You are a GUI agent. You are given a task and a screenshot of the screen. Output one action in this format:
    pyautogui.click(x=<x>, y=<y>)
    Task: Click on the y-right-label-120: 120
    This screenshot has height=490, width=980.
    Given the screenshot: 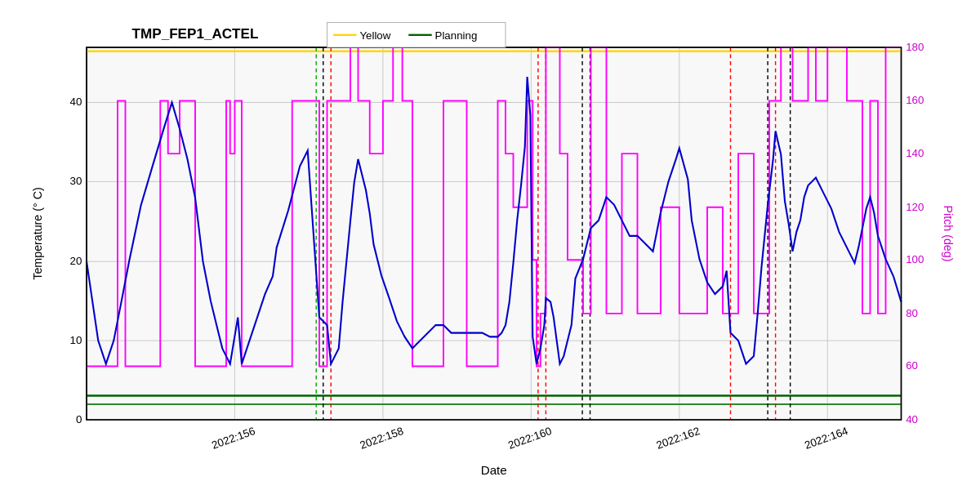 What is the action you would take?
    pyautogui.click(x=915, y=207)
    